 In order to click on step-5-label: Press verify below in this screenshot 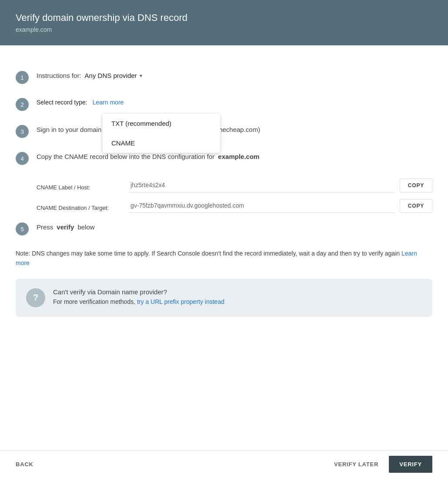, I will do `click(234, 227)`.